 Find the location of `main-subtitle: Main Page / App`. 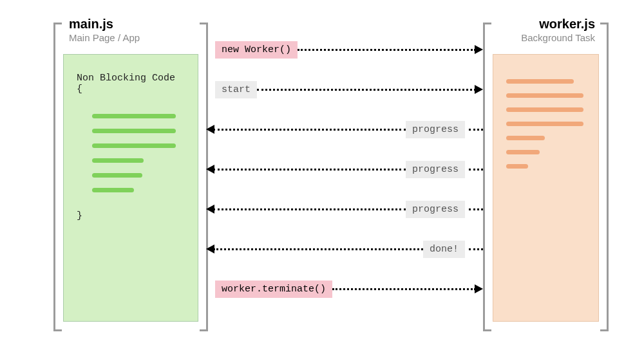

main-subtitle: Main Page / App is located at coordinates (104, 37).